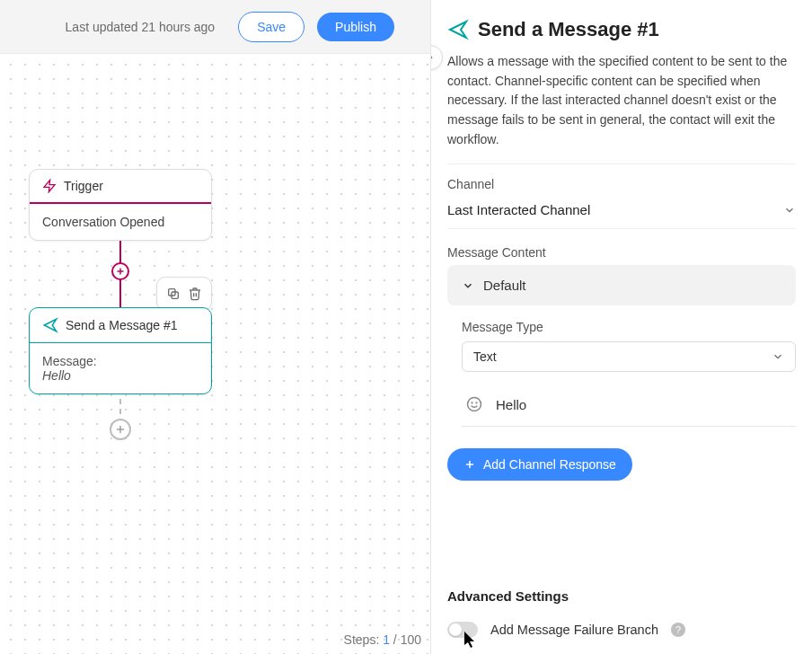 The height and width of the screenshot is (654, 812). Describe the element at coordinates (622, 164) in the screenshot. I see `divider` at that location.